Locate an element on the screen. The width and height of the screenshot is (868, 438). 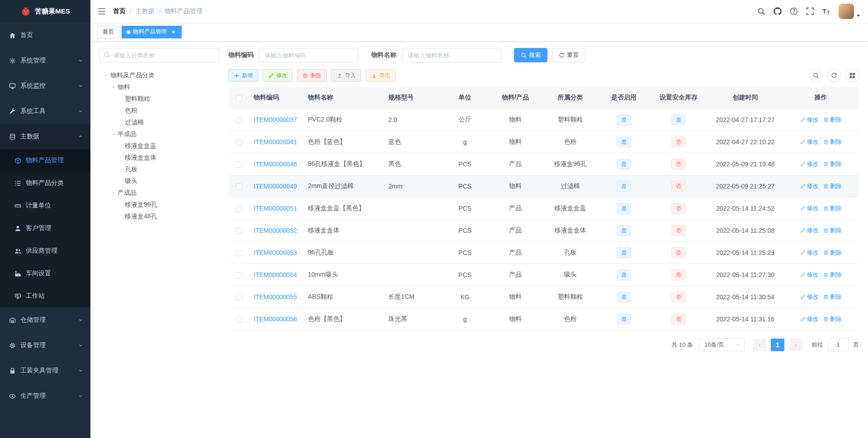
select-all-checkbox is located at coordinates (239, 98).